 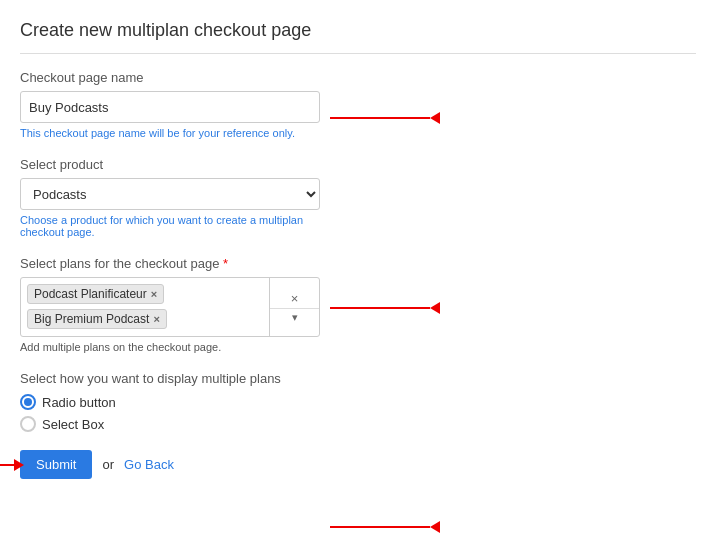 What do you see at coordinates (170, 107) in the screenshot?
I see `checkout-name-input` at bounding box center [170, 107].